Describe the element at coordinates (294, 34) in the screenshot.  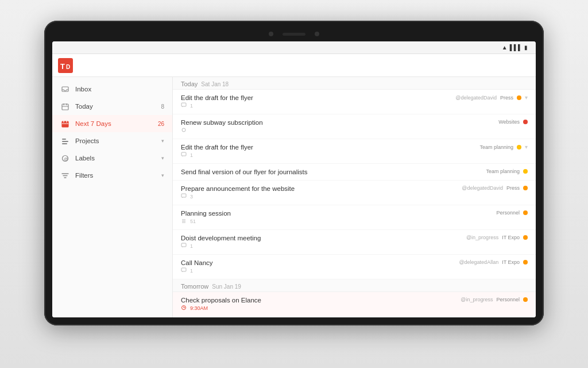
I see `tablet-speaker` at that location.